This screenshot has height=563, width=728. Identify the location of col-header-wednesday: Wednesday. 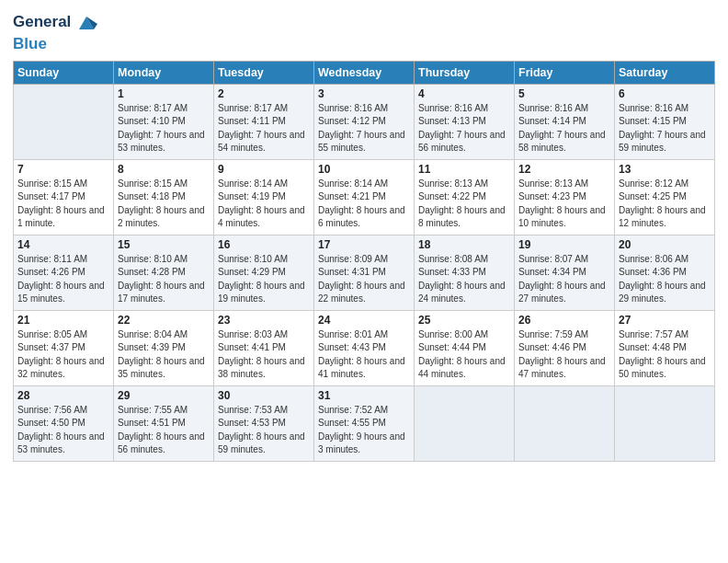
(364, 72).